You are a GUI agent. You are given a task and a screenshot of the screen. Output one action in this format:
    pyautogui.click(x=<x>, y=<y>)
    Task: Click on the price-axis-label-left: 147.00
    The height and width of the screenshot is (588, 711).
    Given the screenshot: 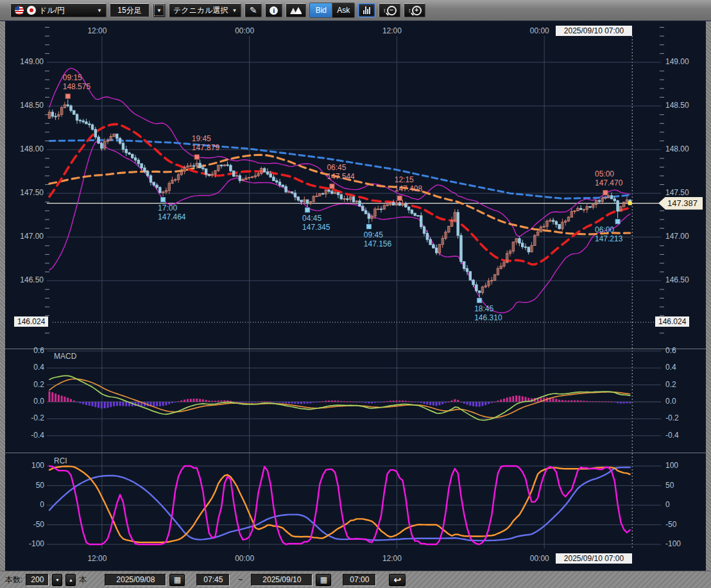 What is the action you would take?
    pyautogui.click(x=26, y=236)
    